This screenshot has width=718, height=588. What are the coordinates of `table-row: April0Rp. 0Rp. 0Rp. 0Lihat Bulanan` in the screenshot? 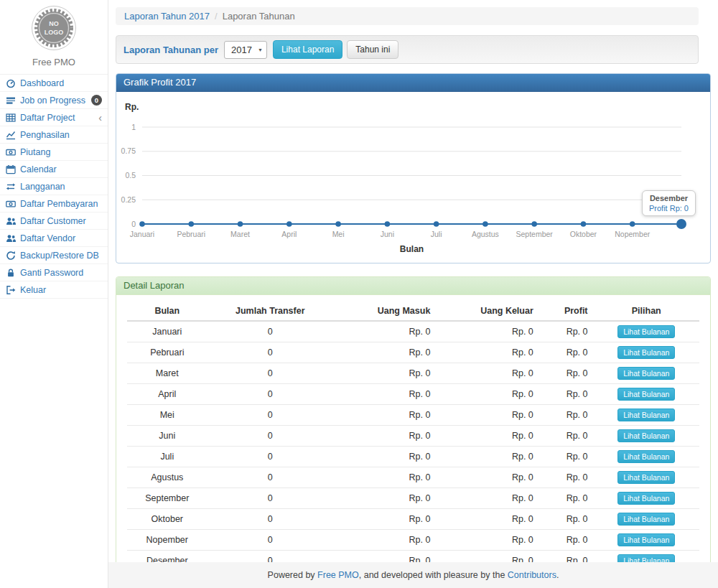 It's located at (414, 395).